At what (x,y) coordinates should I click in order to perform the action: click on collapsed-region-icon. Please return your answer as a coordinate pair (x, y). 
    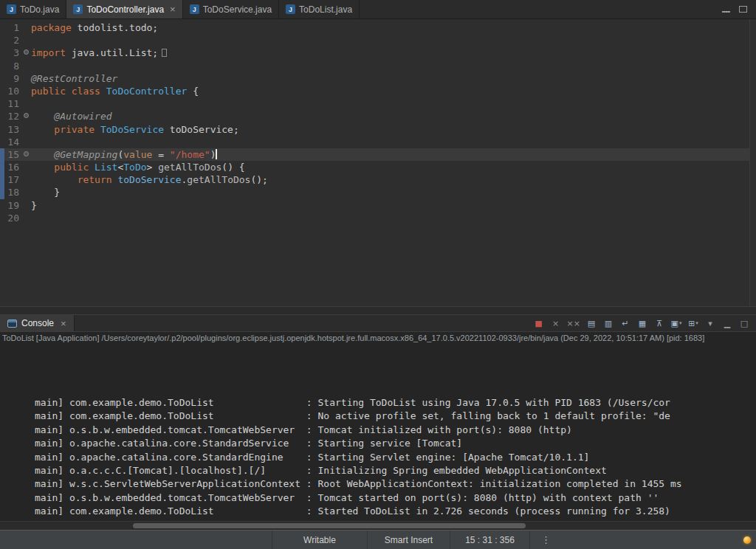
    Looking at the image, I should click on (164, 53).